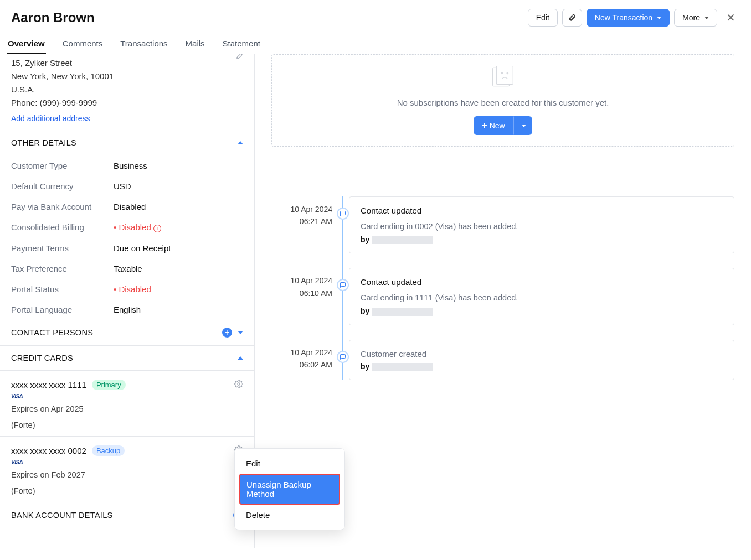  What do you see at coordinates (503, 103) in the screenshot?
I see `subscription-empty-text: No subscriptions have been created for t…` at bounding box center [503, 103].